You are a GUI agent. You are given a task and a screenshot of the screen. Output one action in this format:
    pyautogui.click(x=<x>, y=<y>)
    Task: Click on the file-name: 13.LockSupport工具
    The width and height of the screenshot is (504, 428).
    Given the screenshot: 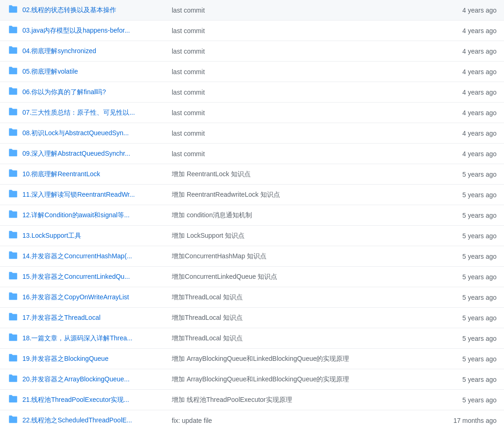 What is the action you would take?
    pyautogui.click(x=97, y=236)
    